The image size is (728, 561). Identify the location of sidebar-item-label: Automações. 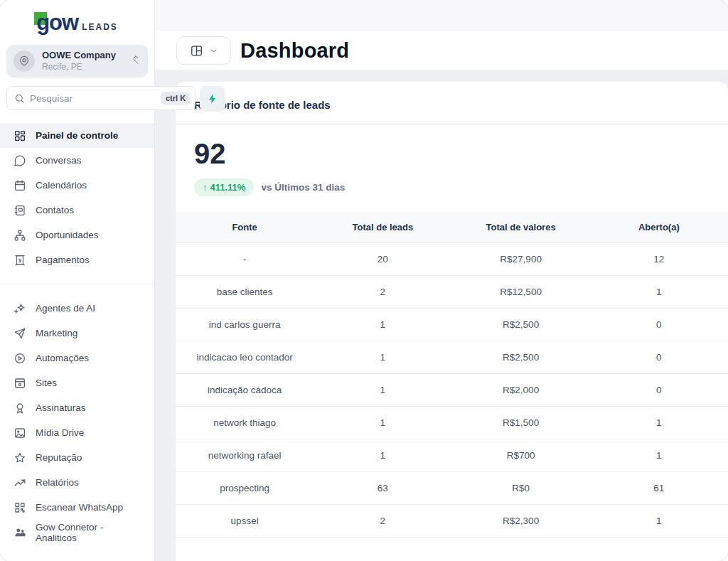
(63, 358).